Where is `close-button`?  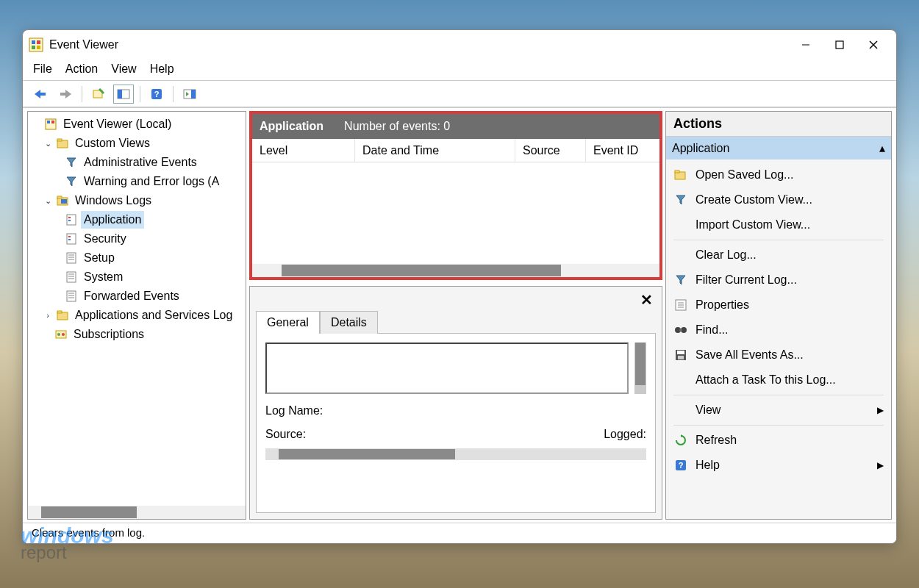 close-button is located at coordinates (873, 45).